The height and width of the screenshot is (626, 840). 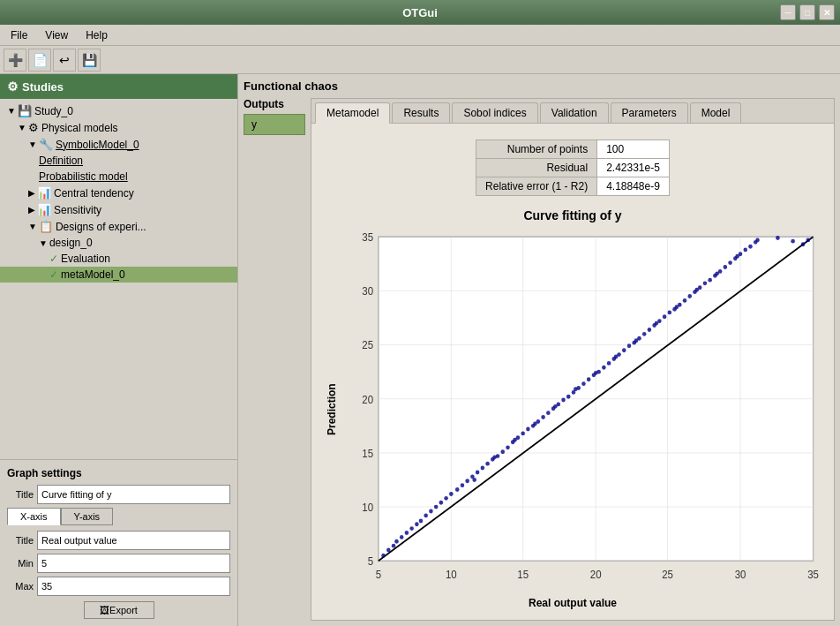 What do you see at coordinates (118, 275) in the screenshot?
I see `tree-item-metamodel: ✓ metaModel_0` at bounding box center [118, 275].